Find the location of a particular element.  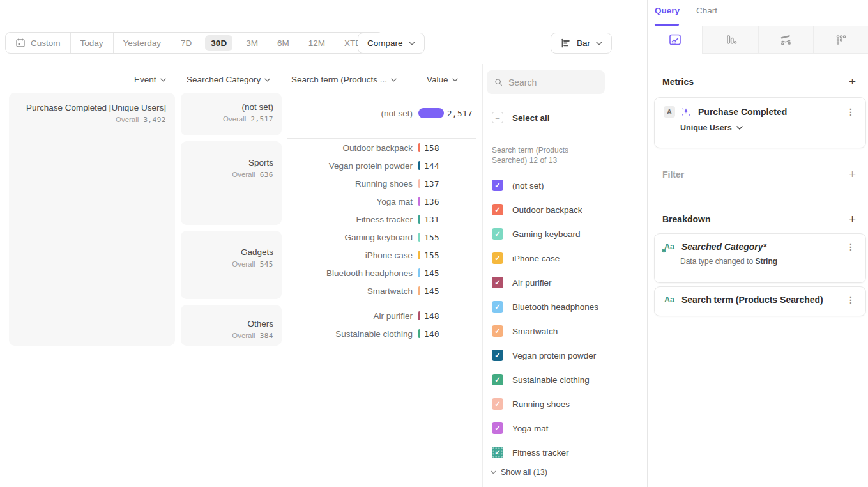

legend-item: ✓Smartwatch is located at coordinates (545, 331).